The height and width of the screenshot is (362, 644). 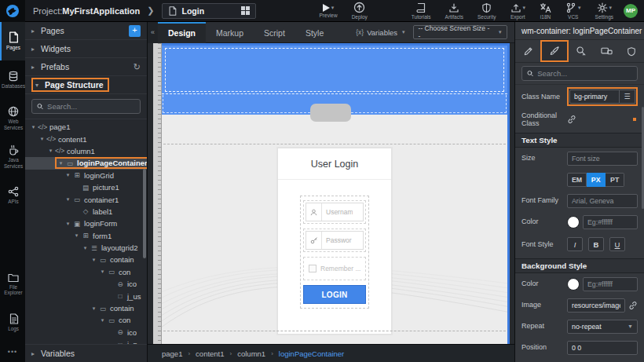 What do you see at coordinates (633, 305) in the screenshot?
I see `bg-image-bind-icon` at bounding box center [633, 305].